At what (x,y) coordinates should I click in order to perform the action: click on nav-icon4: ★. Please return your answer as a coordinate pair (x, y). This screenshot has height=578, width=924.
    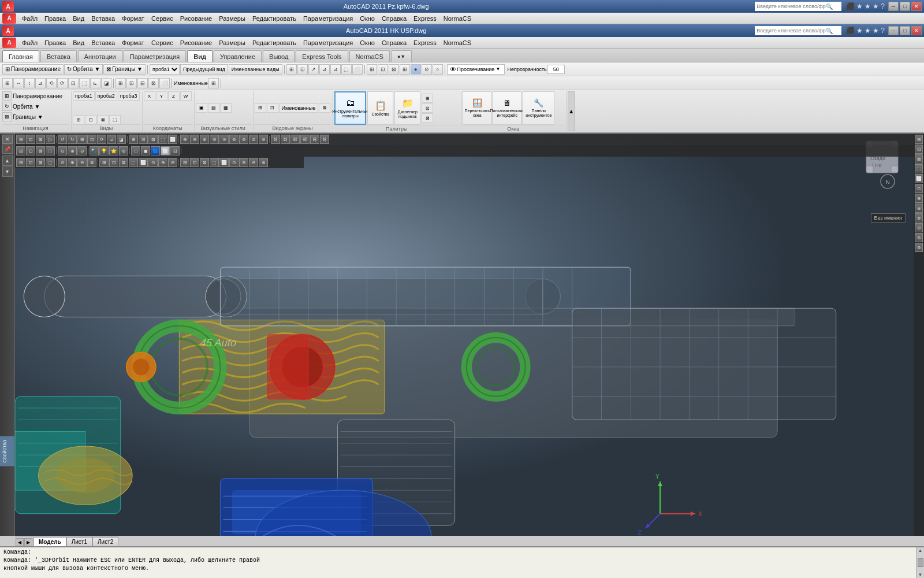
    Looking at the image, I should click on (875, 6).